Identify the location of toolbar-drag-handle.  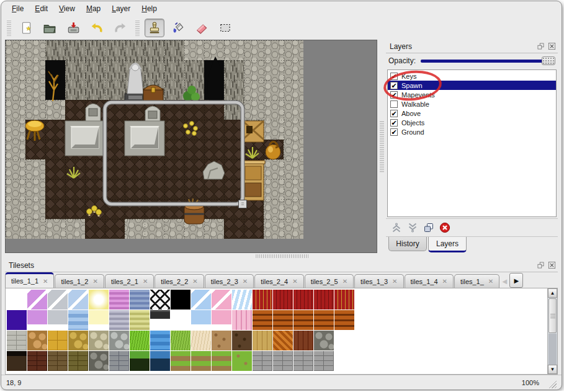
(138, 28).